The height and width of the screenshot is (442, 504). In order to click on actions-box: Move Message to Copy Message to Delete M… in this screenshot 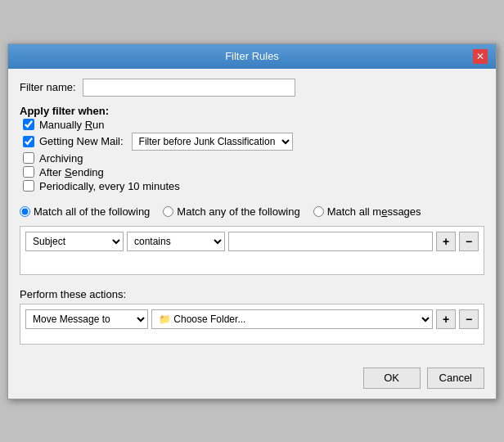, I will do `click(252, 324)`.